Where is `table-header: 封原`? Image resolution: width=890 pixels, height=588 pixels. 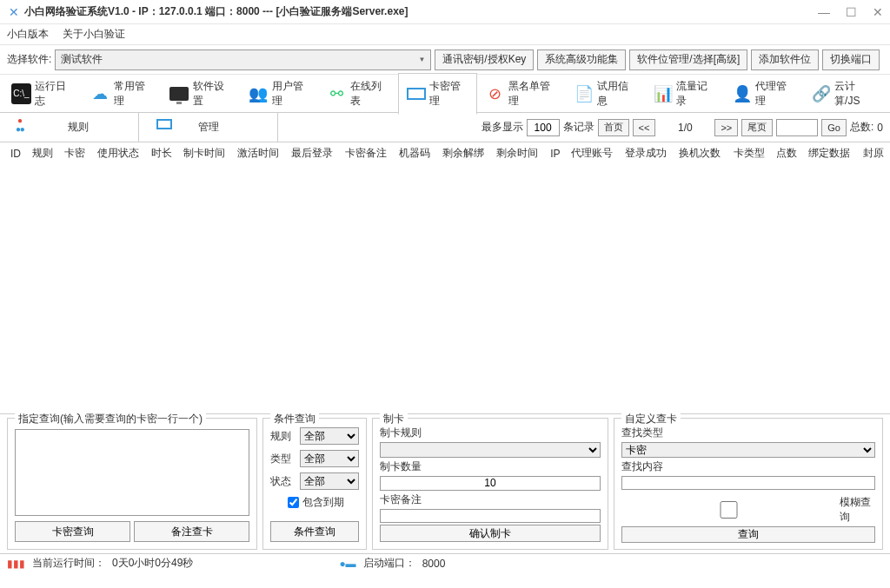 table-header: 封原 is located at coordinates (874, 153).